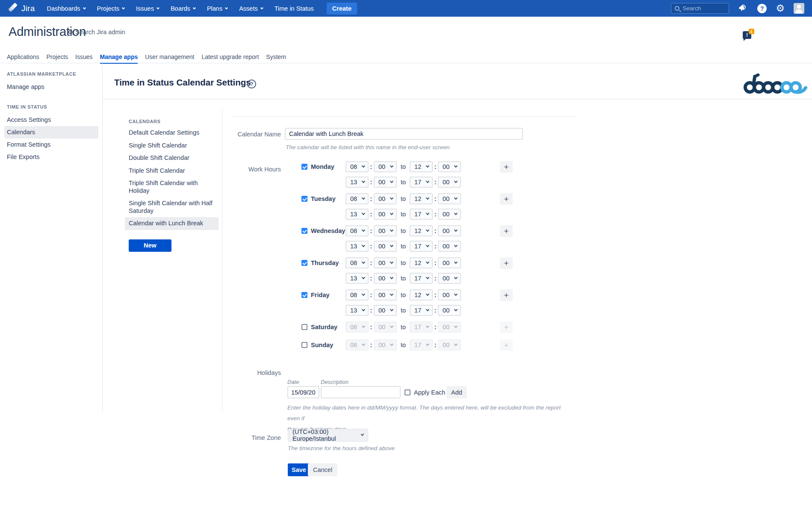 This screenshot has height=513, width=812. What do you see at coordinates (323, 327) in the screenshot?
I see `day-checkbox-saturday: Saturday` at bounding box center [323, 327].